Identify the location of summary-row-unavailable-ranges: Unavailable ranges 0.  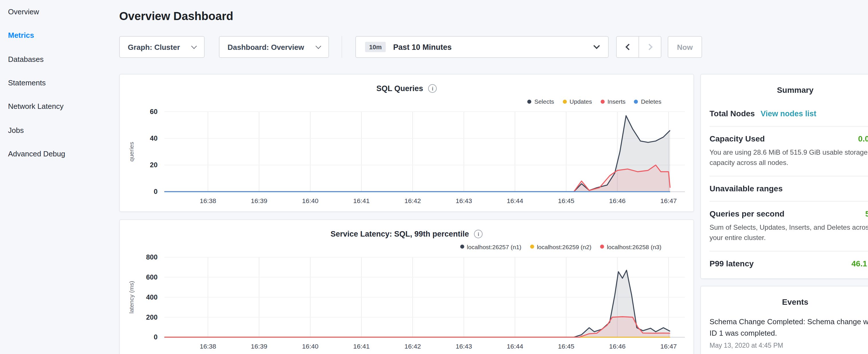
(789, 189).